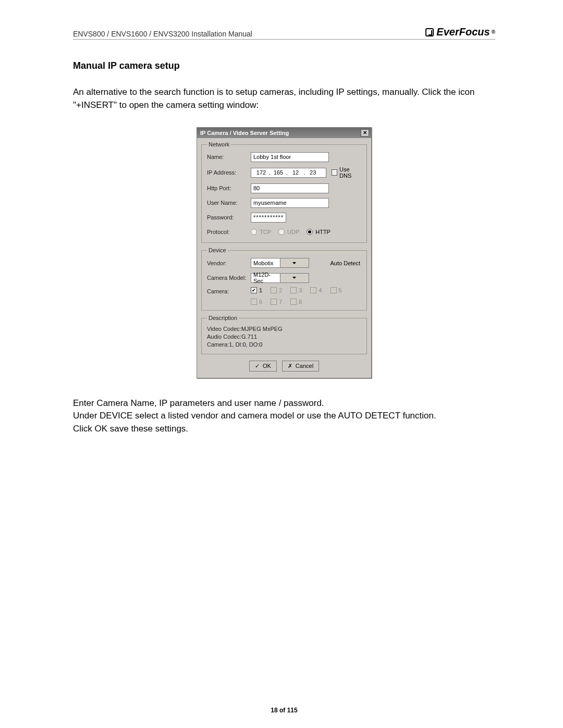  What do you see at coordinates (296, 302) in the screenshot?
I see `camera-8-checkbox: 8` at bounding box center [296, 302].